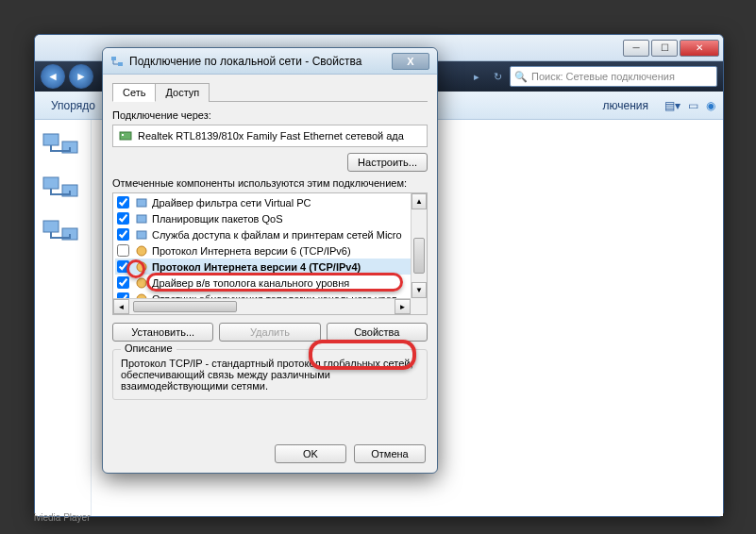  What do you see at coordinates (390, 454) in the screenshot?
I see `cancel-button: Отмена` at bounding box center [390, 454].